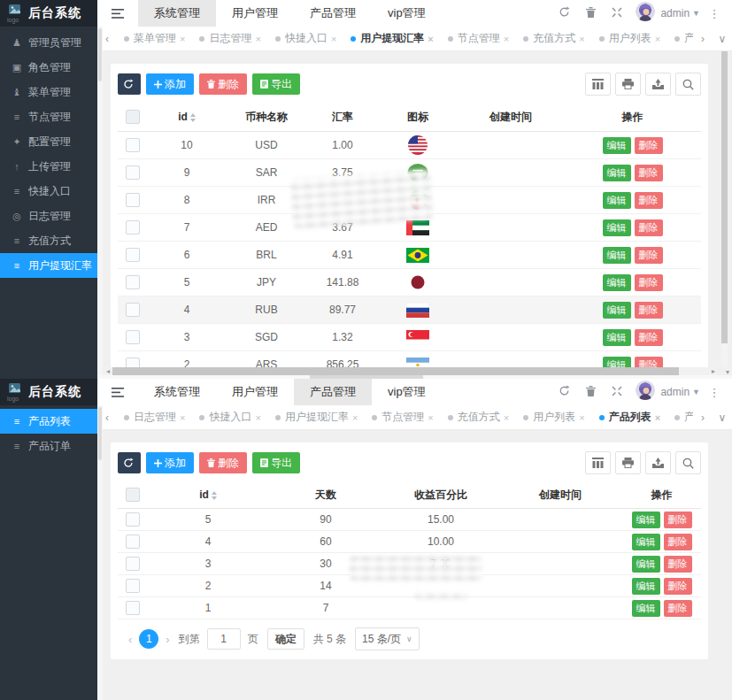  Describe the element at coordinates (167, 639) in the screenshot. I see `page-next-icon: ›` at that location.